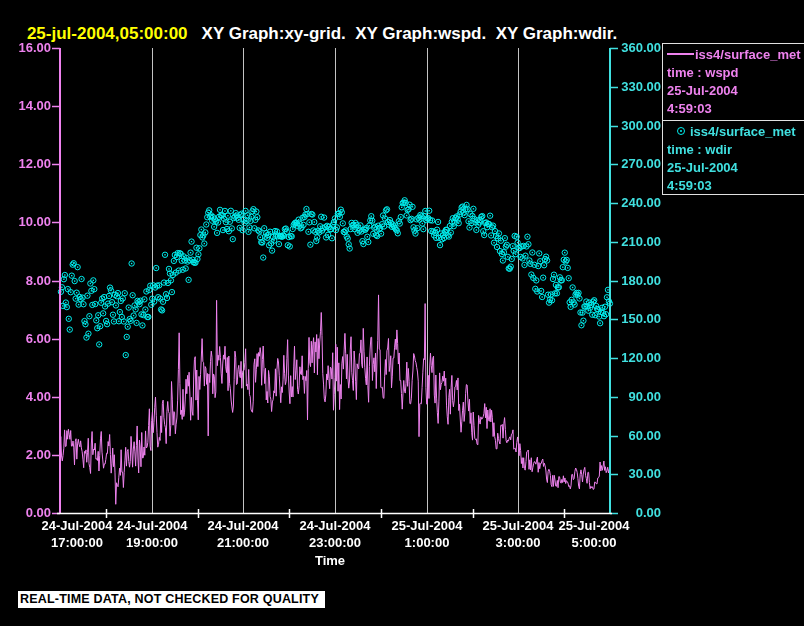  I want to click on legend-wspd-field: time : wspd, so click(736, 73).